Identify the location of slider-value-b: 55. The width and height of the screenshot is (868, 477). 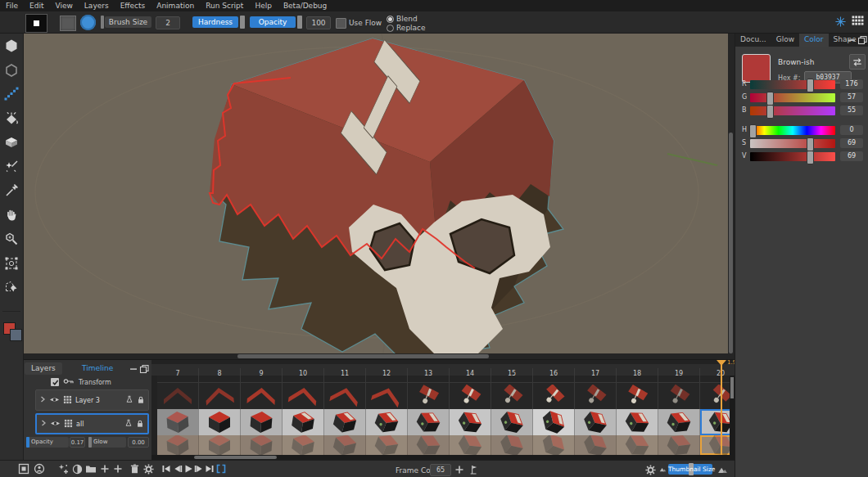
(852, 110).